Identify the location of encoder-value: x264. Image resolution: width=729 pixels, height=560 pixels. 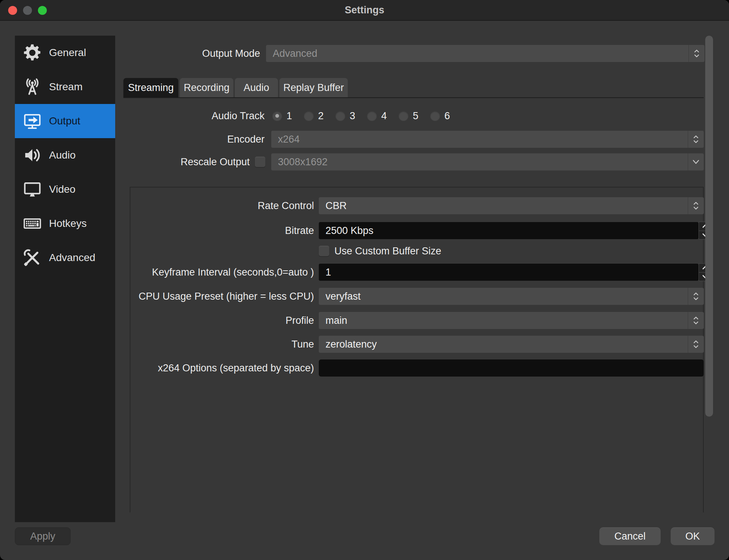
(479, 140).